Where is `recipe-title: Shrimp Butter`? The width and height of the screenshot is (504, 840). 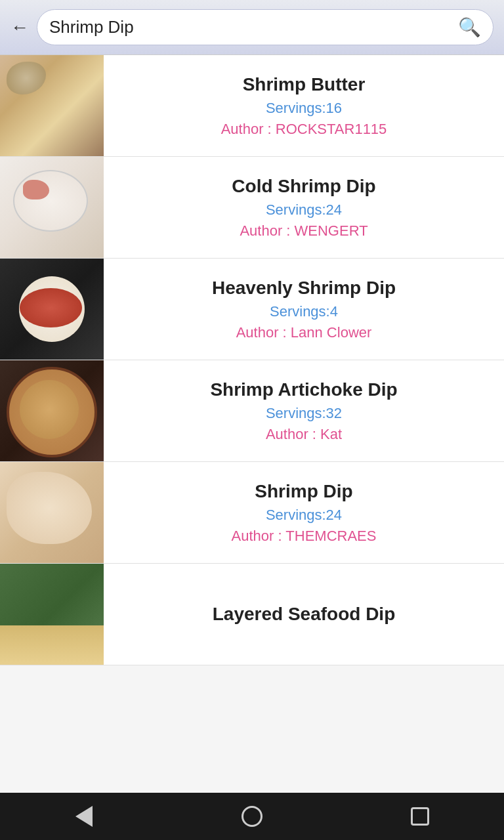 recipe-title: Shrimp Butter is located at coordinates (304, 85).